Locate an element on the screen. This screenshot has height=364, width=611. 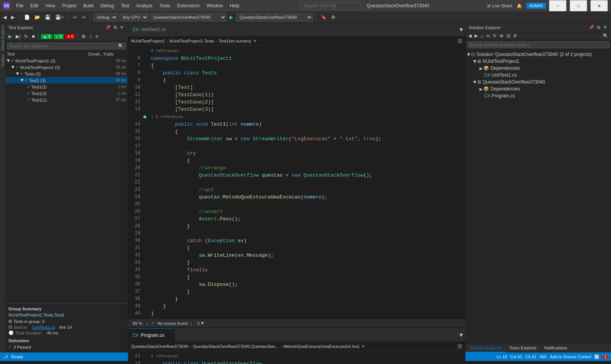
te-sort-btn: ↕ is located at coordinates (90, 36).